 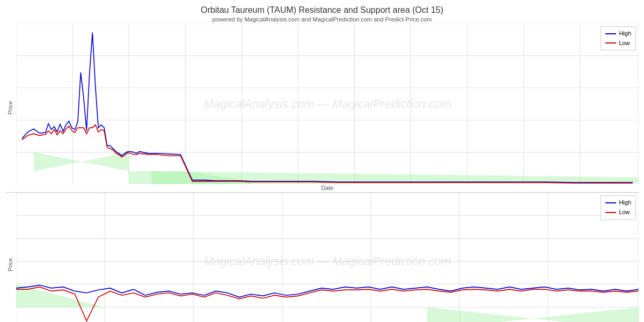 I want to click on top-chart-legend: High Low, so click(x=618, y=39).